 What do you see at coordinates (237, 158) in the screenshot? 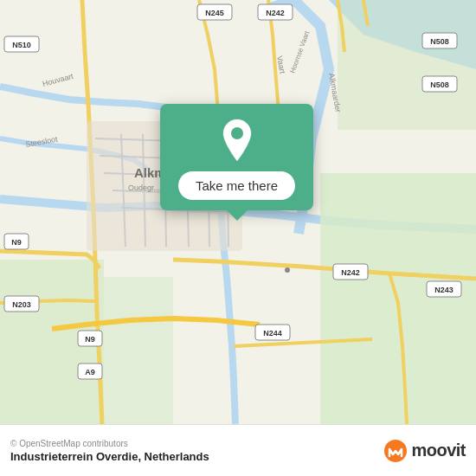
I see `location-popup: Take me there` at bounding box center [237, 158].